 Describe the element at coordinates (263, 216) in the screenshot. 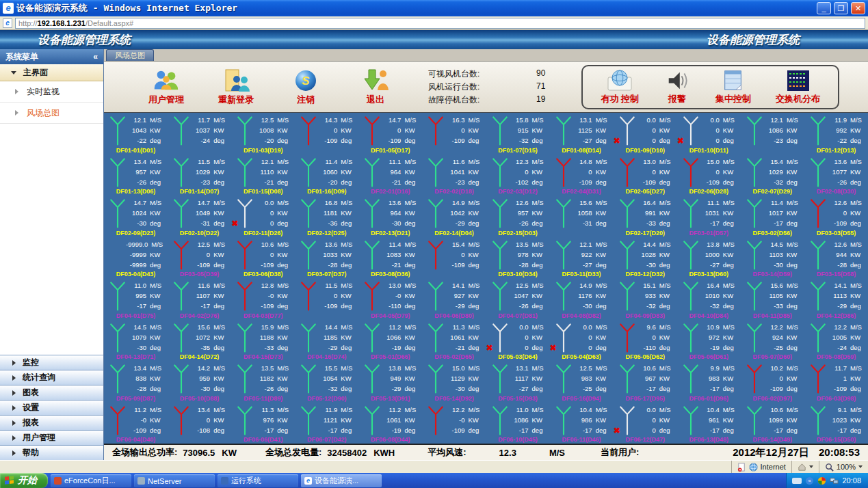

I see `turbine-cell: ✖ 0.0M/S 0KW 0deg DF02-11(D26)` at that location.